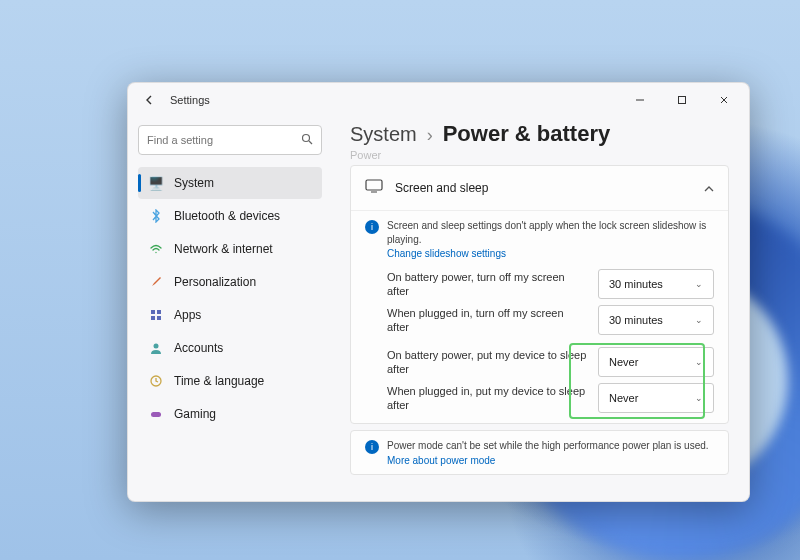 Image resolution: width=800 pixels, height=560 pixels. I want to click on minimize-button, so click(640, 100).